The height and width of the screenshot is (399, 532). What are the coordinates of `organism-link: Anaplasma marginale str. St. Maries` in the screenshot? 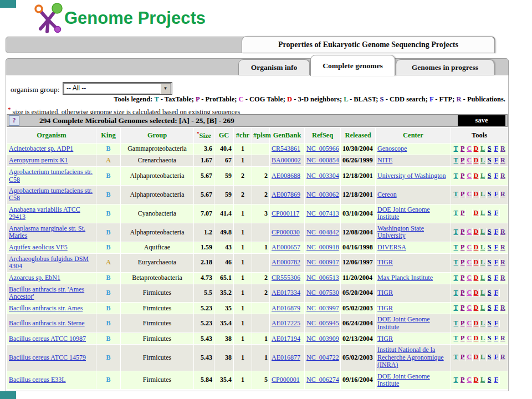 It's located at (47, 232).